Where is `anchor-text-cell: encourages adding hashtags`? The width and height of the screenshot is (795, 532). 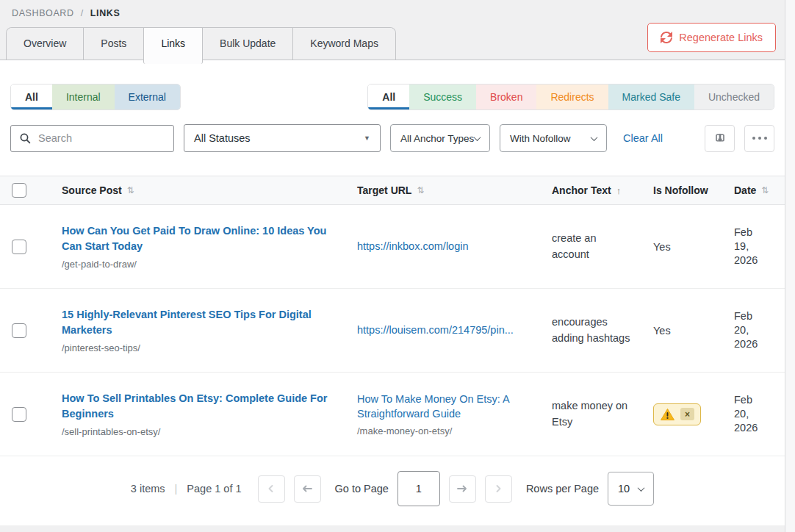
anchor-text-cell: encourages adding hashtags is located at coordinates (591, 330).